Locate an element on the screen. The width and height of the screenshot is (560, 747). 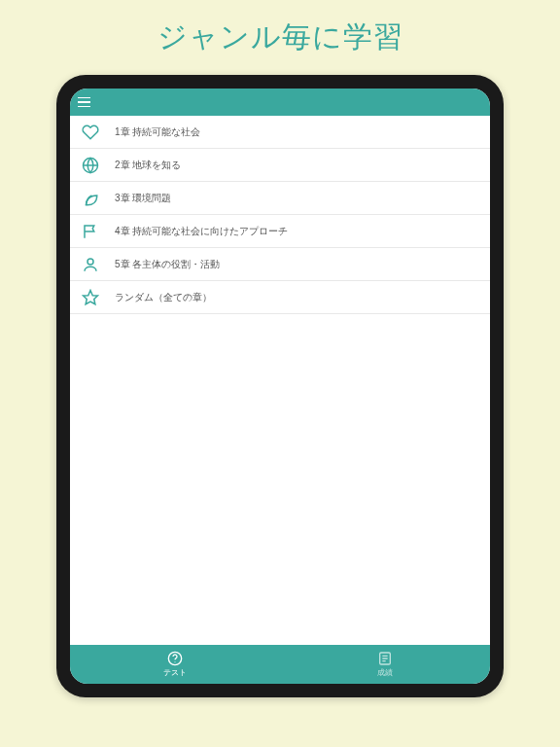
globe-icon is located at coordinates (90, 165).